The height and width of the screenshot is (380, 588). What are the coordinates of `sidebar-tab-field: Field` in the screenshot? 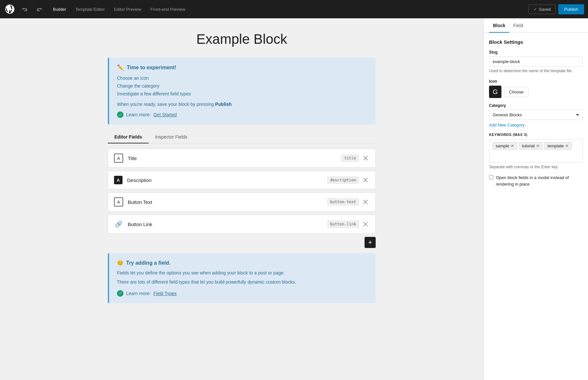 It's located at (518, 25).